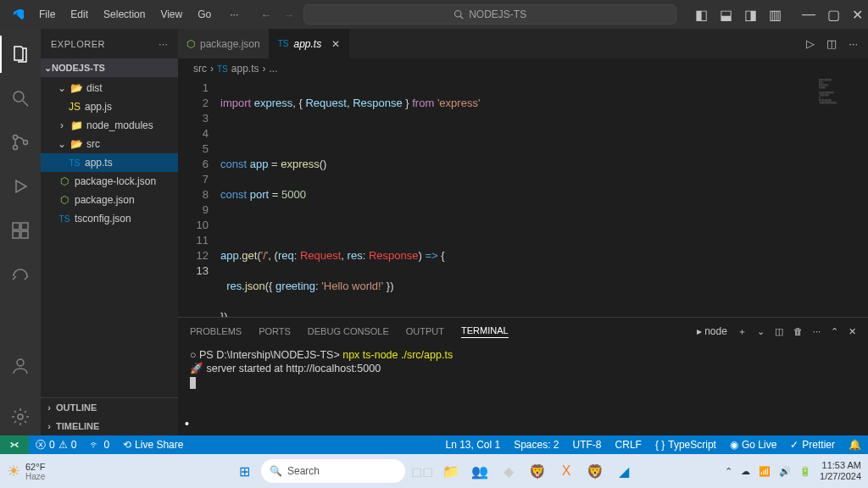 The width and height of the screenshot is (868, 488). I want to click on file-package-json: ⬡package.json, so click(109, 200).